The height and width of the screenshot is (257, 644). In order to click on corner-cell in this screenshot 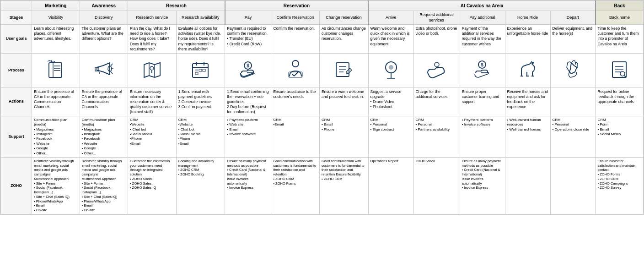, I will do `click(16, 6)`.